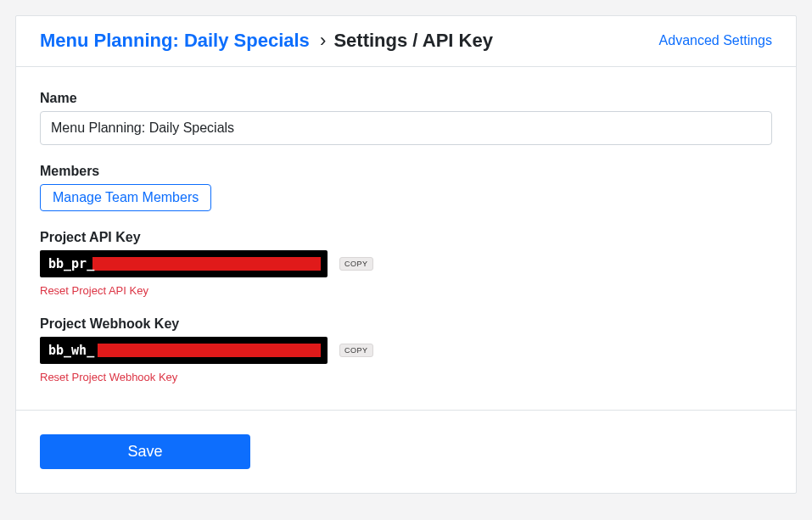 Image resolution: width=812 pixels, height=520 pixels. What do you see at coordinates (266, 41) in the screenshot?
I see `breadcrumb: Menu Planning: Daily Specials › Settings…` at bounding box center [266, 41].